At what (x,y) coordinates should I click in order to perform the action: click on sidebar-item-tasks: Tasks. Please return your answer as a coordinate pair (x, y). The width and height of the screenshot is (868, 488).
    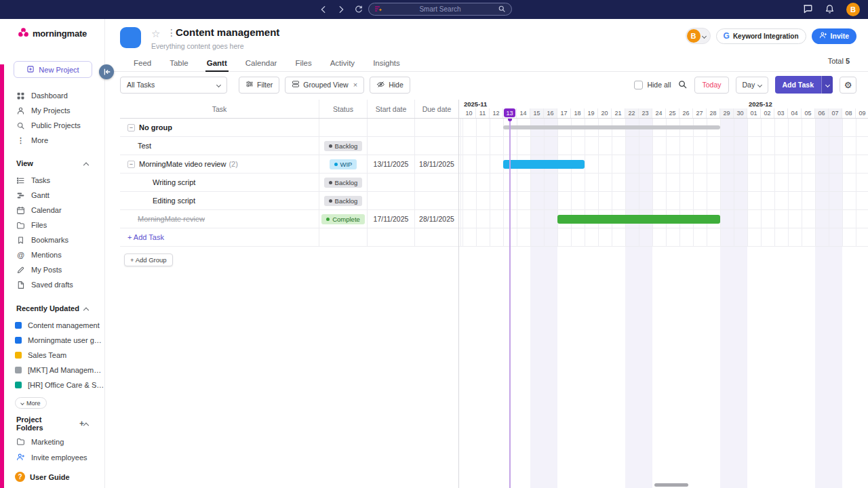
    Looking at the image, I should click on (52, 180).